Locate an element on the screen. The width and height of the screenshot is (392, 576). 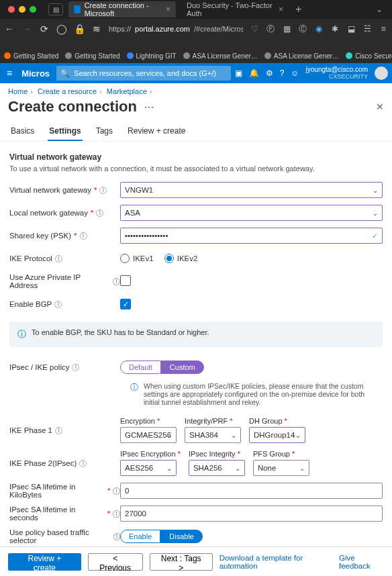
bookmark-item: Lightning GIT is located at coordinates (152, 56).